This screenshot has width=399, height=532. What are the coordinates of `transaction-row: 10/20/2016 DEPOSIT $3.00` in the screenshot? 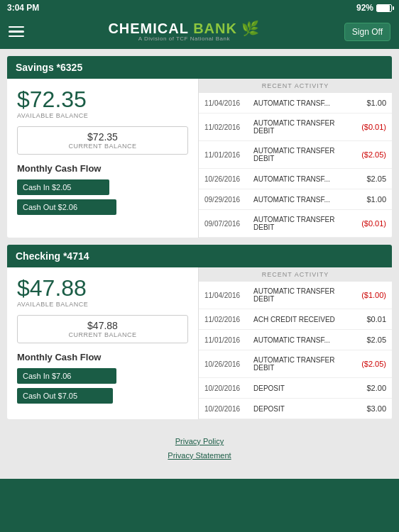 It's located at (295, 409).